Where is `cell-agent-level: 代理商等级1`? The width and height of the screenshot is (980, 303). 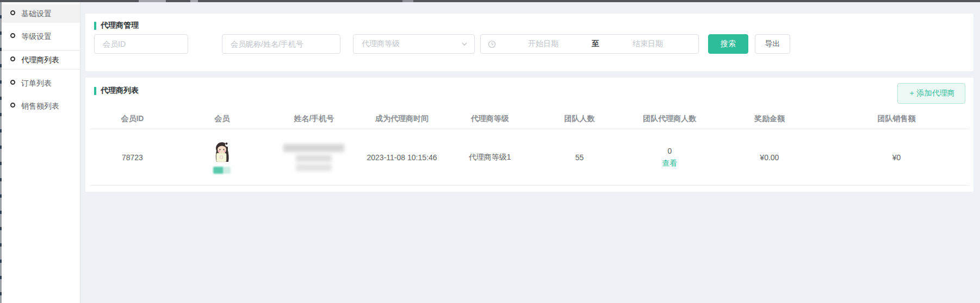 cell-agent-level: 代理商等级1 is located at coordinates (489, 157).